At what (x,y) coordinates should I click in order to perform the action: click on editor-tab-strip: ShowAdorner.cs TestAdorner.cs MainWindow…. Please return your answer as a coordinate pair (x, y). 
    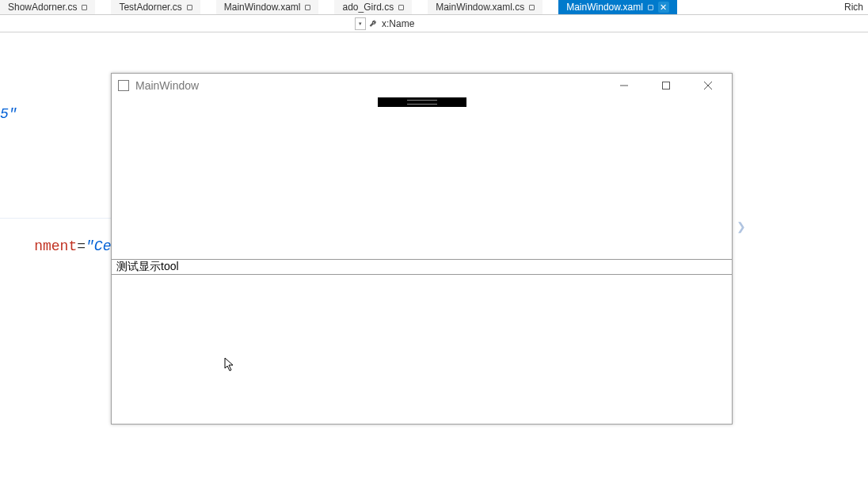
    Looking at the image, I should click on (434, 8).